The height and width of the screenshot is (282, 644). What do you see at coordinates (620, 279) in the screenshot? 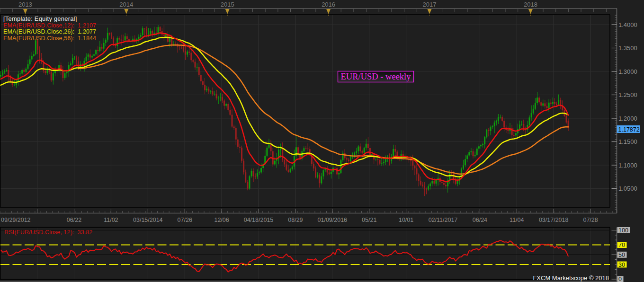
I see `svg-text: 0` at bounding box center [620, 279].